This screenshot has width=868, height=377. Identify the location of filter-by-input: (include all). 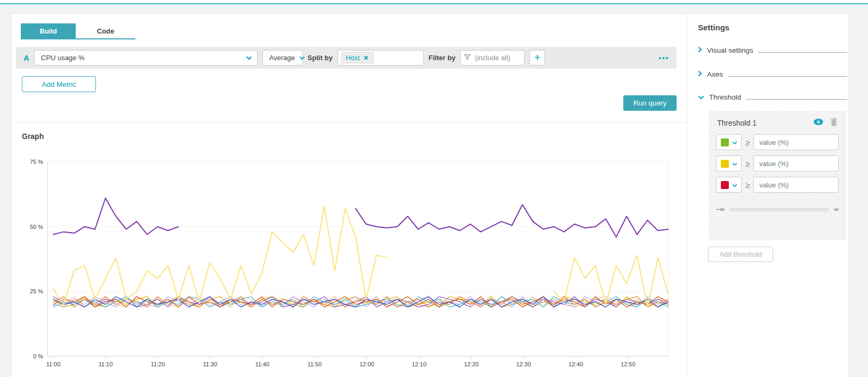
(493, 58).